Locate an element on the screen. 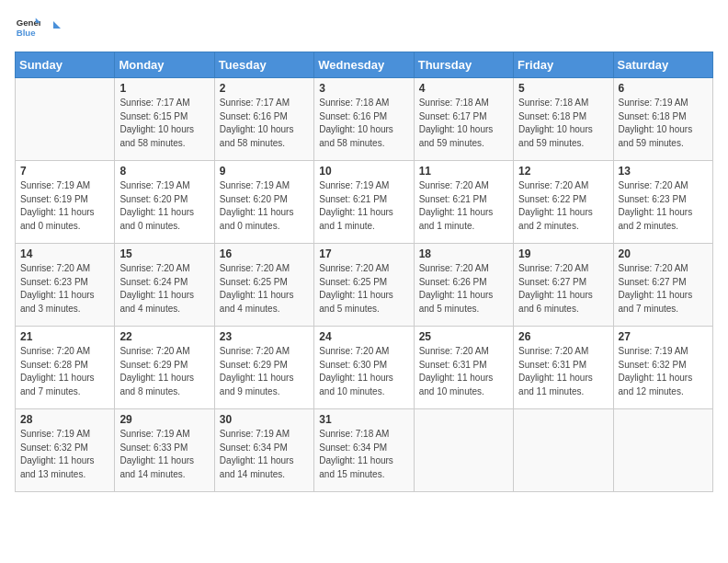 Image resolution: width=728 pixels, height=563 pixels. calendar-cell: 20Sunrise: 7:20 AMSunset: 6:27 PMDayligh… is located at coordinates (663, 285).